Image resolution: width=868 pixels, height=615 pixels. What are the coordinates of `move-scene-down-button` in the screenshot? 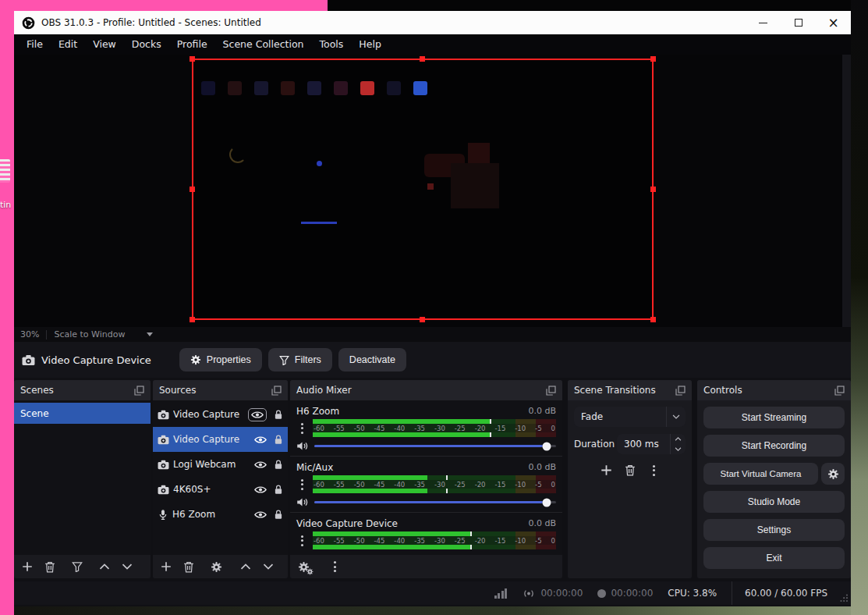 It's located at (127, 567).